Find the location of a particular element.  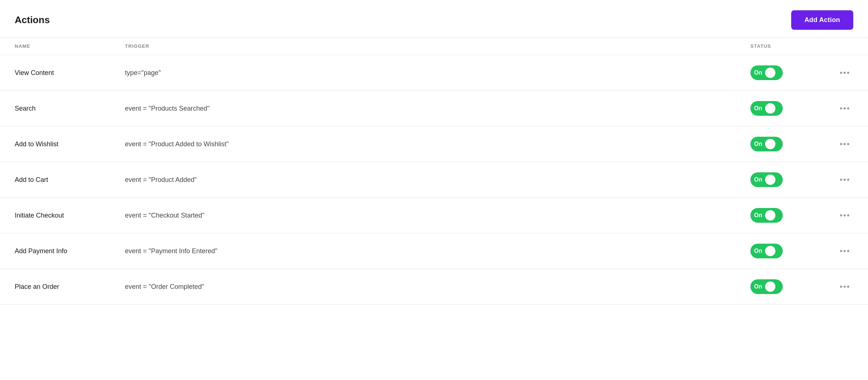

table-row: Add to Cart event = "Product Added" On •… is located at coordinates (434, 180).